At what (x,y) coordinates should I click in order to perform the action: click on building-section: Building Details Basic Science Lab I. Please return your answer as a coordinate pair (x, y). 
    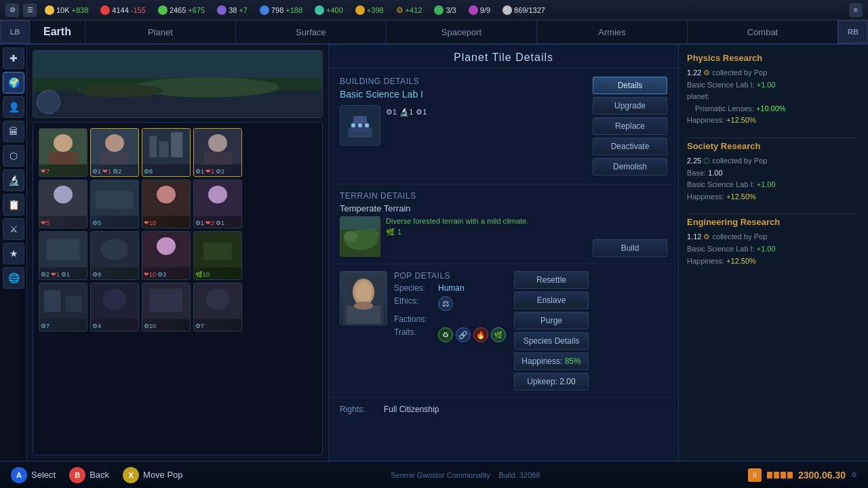
    Looking at the image, I should click on (503, 126).